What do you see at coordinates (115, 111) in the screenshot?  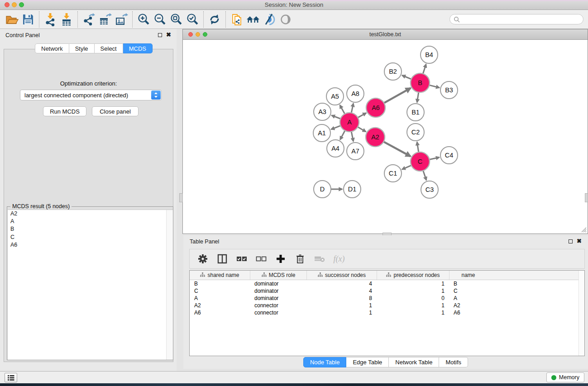 I see `close-panel-button: Close panel` at bounding box center [115, 111].